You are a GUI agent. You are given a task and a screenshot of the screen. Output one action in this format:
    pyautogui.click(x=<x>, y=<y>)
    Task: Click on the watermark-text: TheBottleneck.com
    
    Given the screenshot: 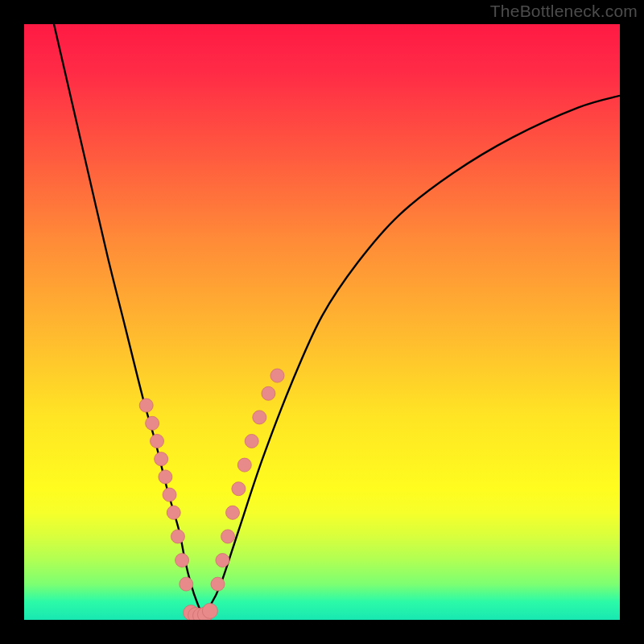 What is the action you would take?
    pyautogui.click(x=564, y=11)
    